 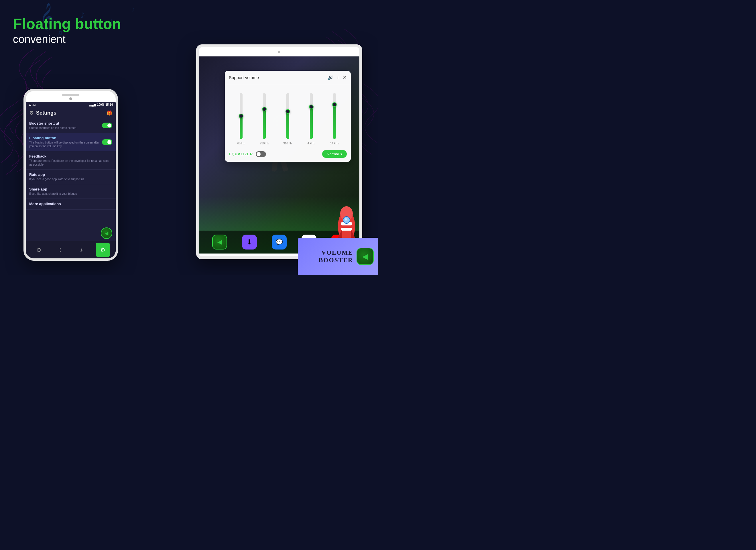 What do you see at coordinates (71, 204) in the screenshot?
I see `more-apps-label: More applications` at bounding box center [71, 204].